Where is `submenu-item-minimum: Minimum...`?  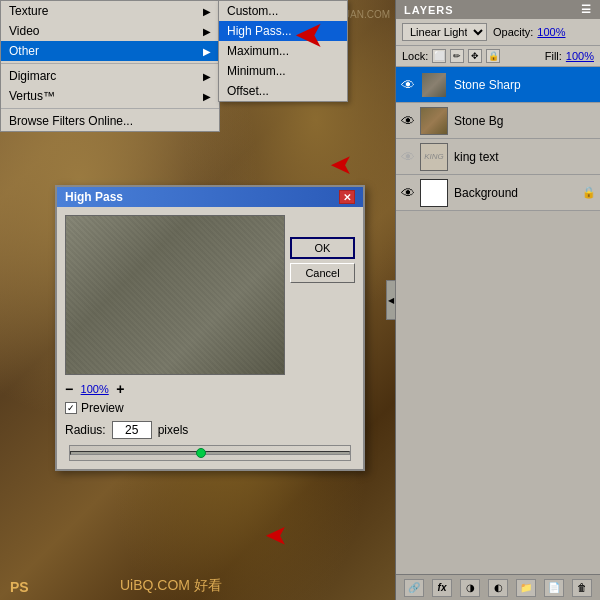
submenu-item-minimum: Minimum... is located at coordinates (283, 71).